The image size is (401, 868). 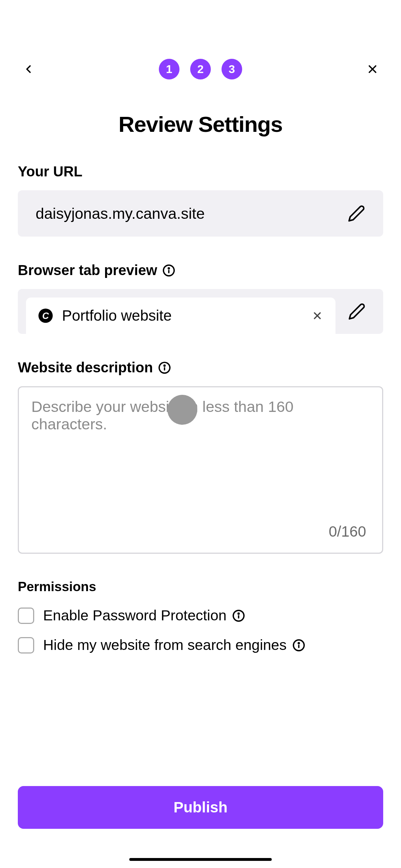 What do you see at coordinates (200, 69) in the screenshot?
I see `step-2: 2` at bounding box center [200, 69].